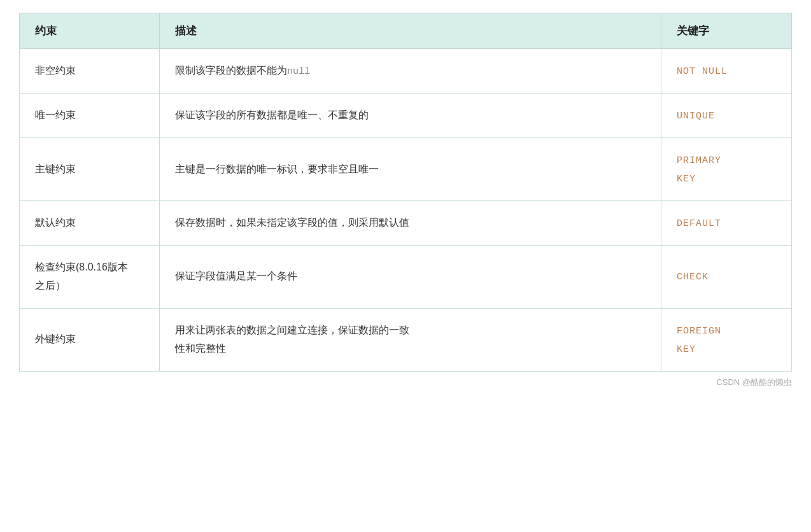 The width and height of the screenshot is (811, 532). I want to click on description-cell: 保证字段值满足某一个条件, so click(411, 277).